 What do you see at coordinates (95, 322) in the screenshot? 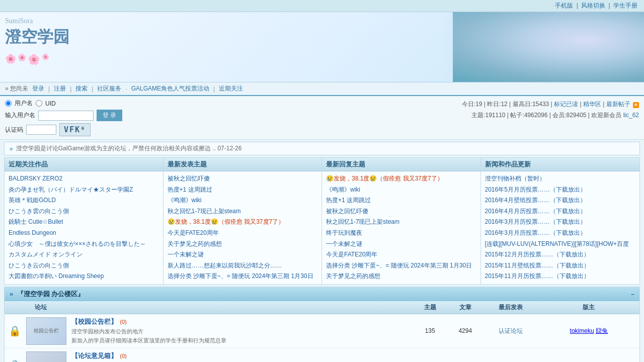
I see `forum-title-link-1: 【校园公告栏】` at bounding box center [95, 322].